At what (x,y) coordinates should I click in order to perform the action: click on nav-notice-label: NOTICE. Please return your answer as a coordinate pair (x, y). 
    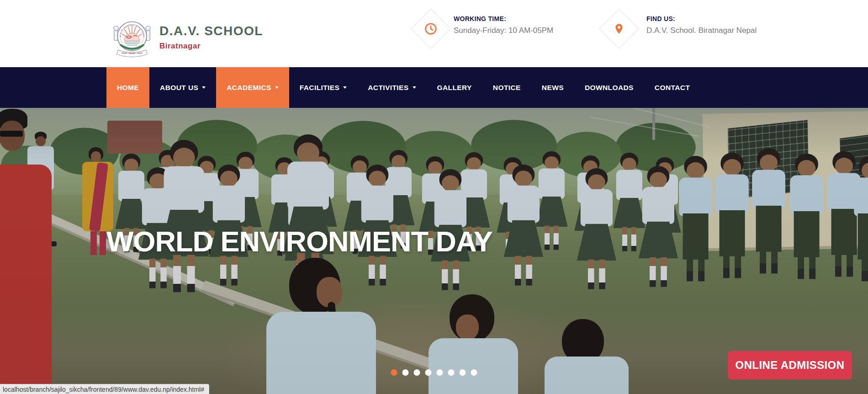
    Looking at the image, I should click on (507, 88).